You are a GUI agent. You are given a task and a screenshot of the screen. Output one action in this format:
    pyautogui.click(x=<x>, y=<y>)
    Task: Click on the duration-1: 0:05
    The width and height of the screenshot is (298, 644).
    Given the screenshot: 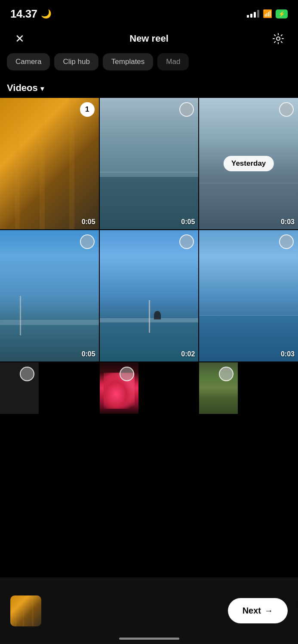 What is the action you would take?
    pyautogui.click(x=89, y=222)
    